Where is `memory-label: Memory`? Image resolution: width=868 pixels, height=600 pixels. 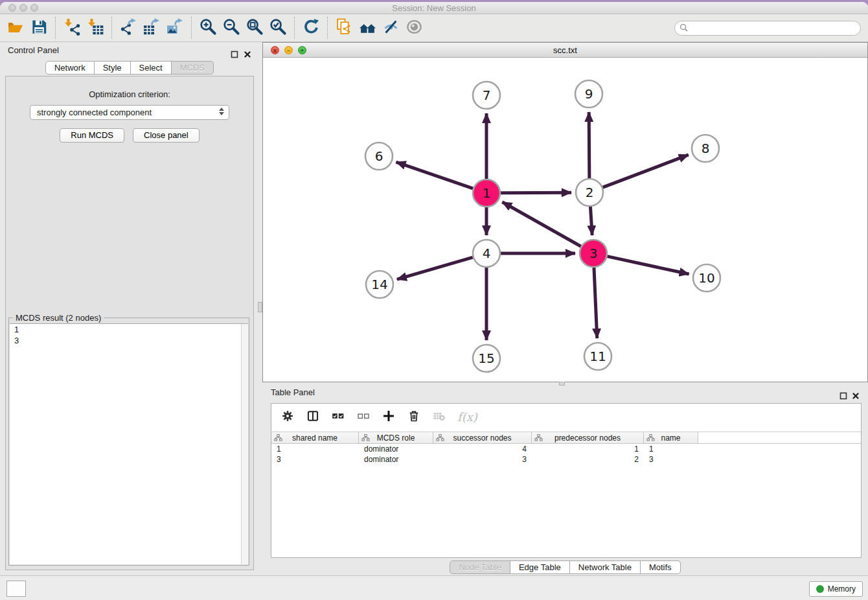 memory-label: Memory is located at coordinates (842, 589).